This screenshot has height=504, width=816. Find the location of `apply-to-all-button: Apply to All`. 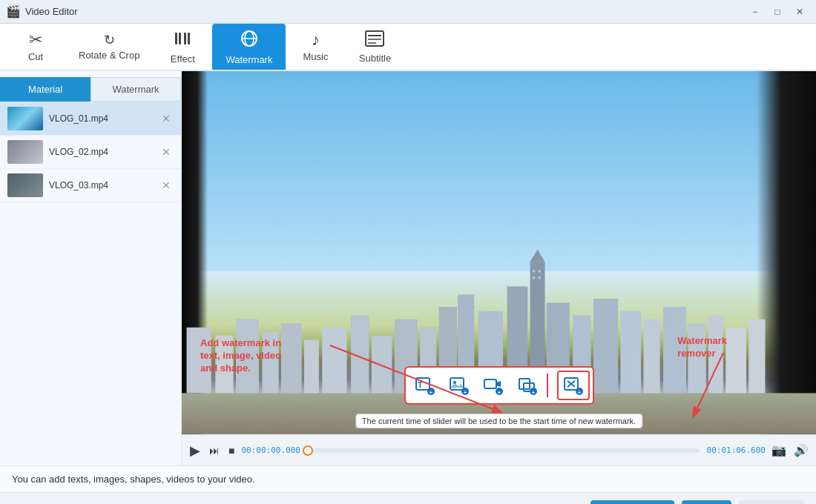

apply-to-all-button: Apply to All is located at coordinates (632, 503).